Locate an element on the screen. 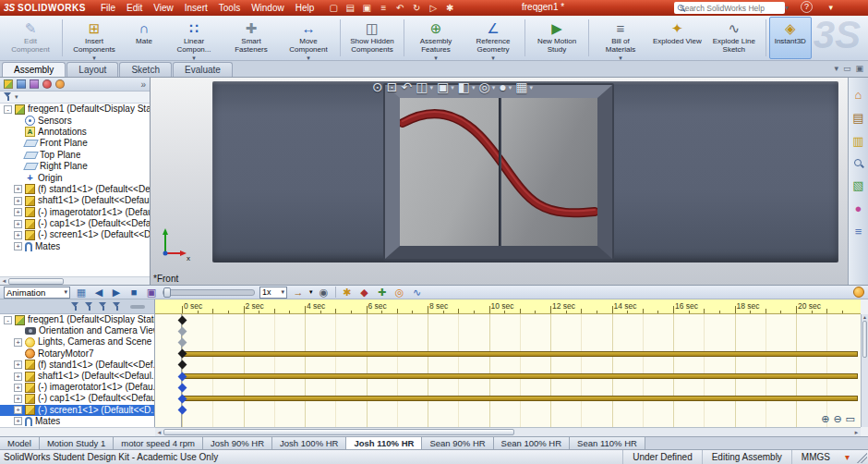  calculate-icon: ▦ is located at coordinates (81, 292).